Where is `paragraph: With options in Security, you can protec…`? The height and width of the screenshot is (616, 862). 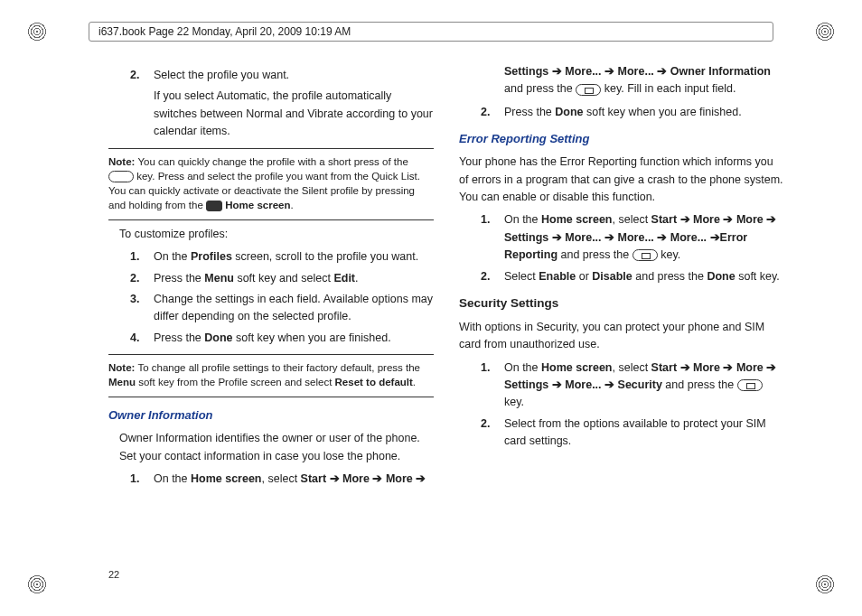 paragraph: With options in Security, you can protec… is located at coordinates (622, 336).